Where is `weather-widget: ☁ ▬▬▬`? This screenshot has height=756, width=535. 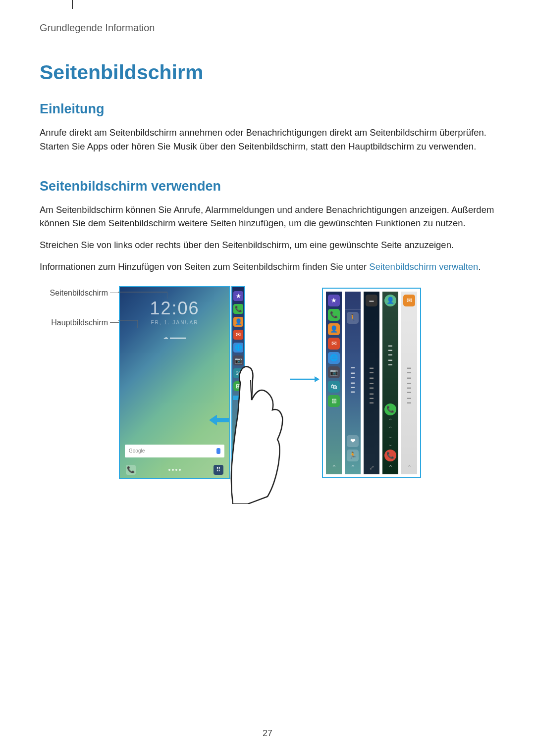
weather-widget: ☁ ▬▬▬ is located at coordinates (174, 338).